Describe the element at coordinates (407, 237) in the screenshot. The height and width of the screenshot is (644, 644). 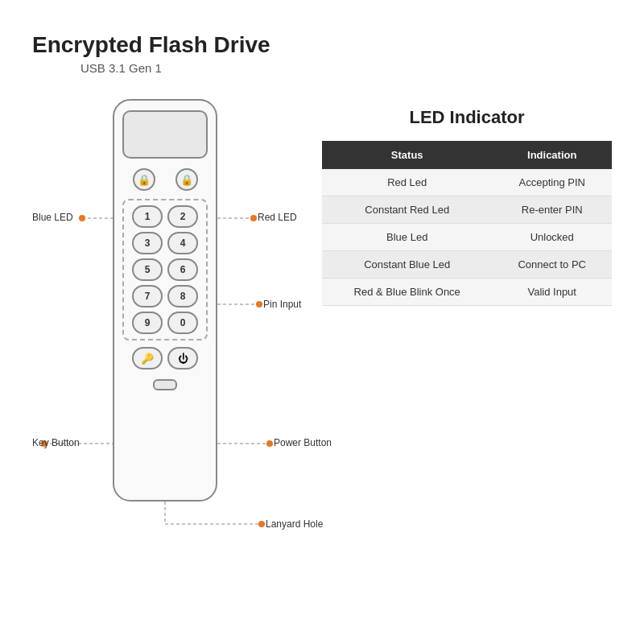
I see `status-cell: Blue Led` at that location.